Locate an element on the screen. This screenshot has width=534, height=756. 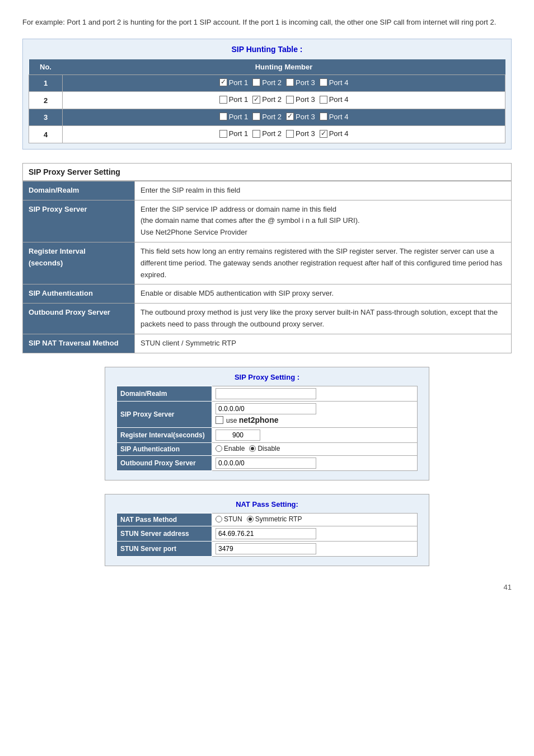
sip-proxy-server-input is located at coordinates (266, 409).